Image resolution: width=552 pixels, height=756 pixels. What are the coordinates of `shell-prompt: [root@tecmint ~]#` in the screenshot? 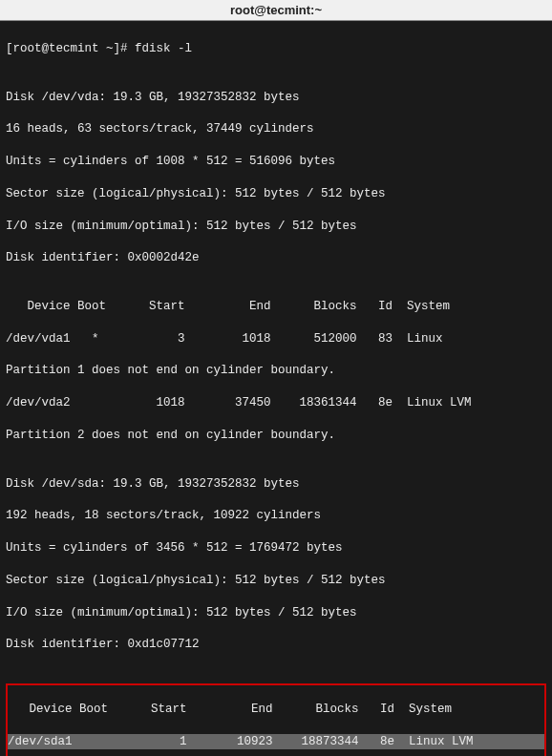 It's located at (71, 49).